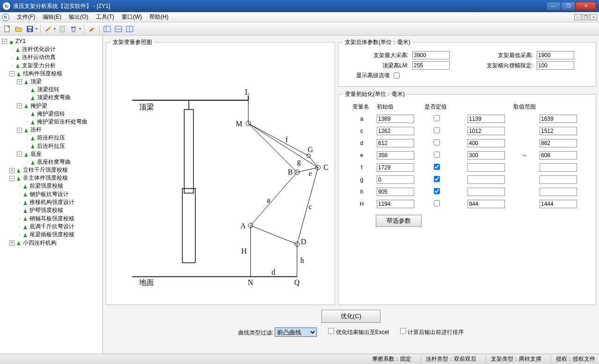 Image resolution: width=599 pixels, height=364 pixels. What do you see at coordinates (59, 114) in the screenshot?
I see `tree-item: −♟掩护梁 ·♟掩护梁扭转 ·♟掩护梁前连杆处弯曲` at bounding box center [59, 114].